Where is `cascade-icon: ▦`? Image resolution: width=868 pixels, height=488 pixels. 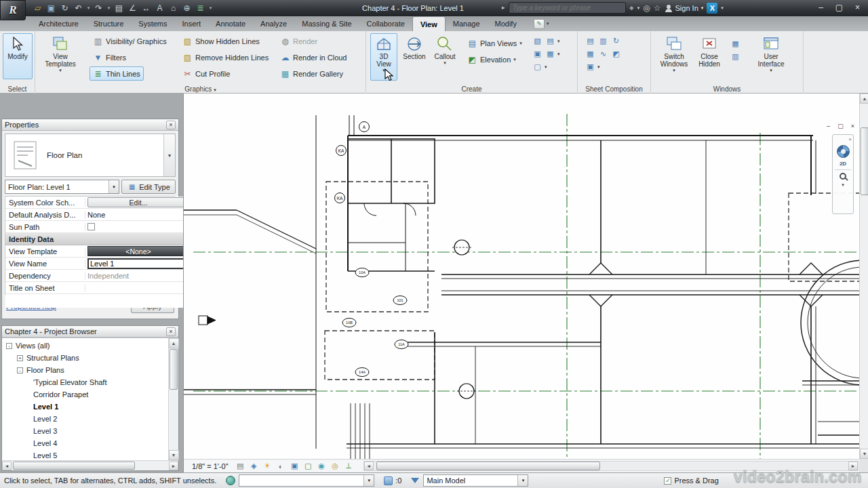 cascade-icon: ▦ is located at coordinates (735, 43).